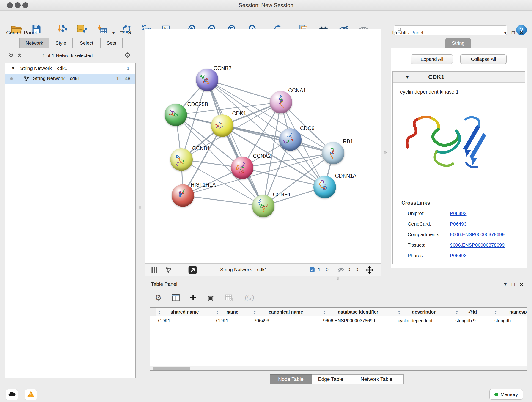  I want to click on close-table-icon: ×, so click(521, 284).